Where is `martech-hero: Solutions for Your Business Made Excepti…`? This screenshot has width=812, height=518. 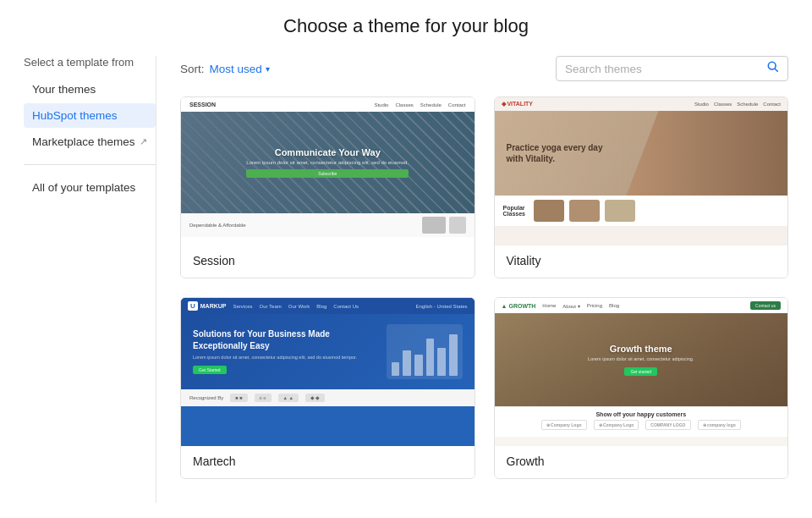
martech-hero: Solutions for Your Business Made Excepti… is located at coordinates (328, 352).